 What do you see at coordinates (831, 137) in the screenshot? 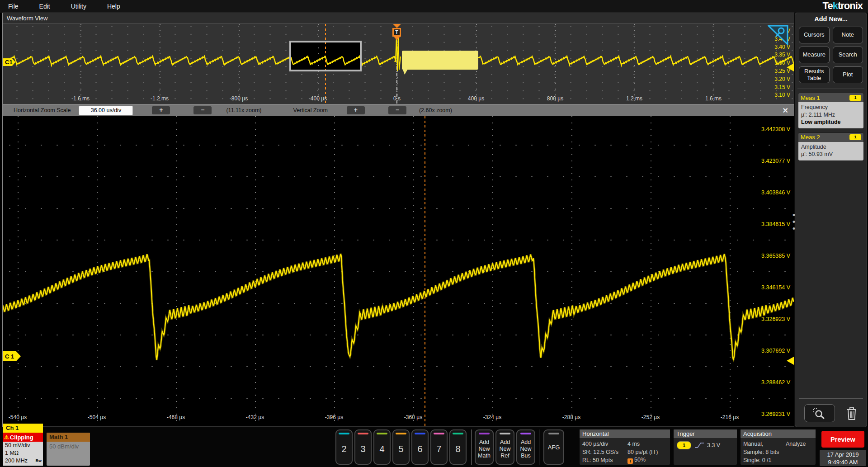
I see `meas2-header: Meas 2 1` at bounding box center [831, 137].